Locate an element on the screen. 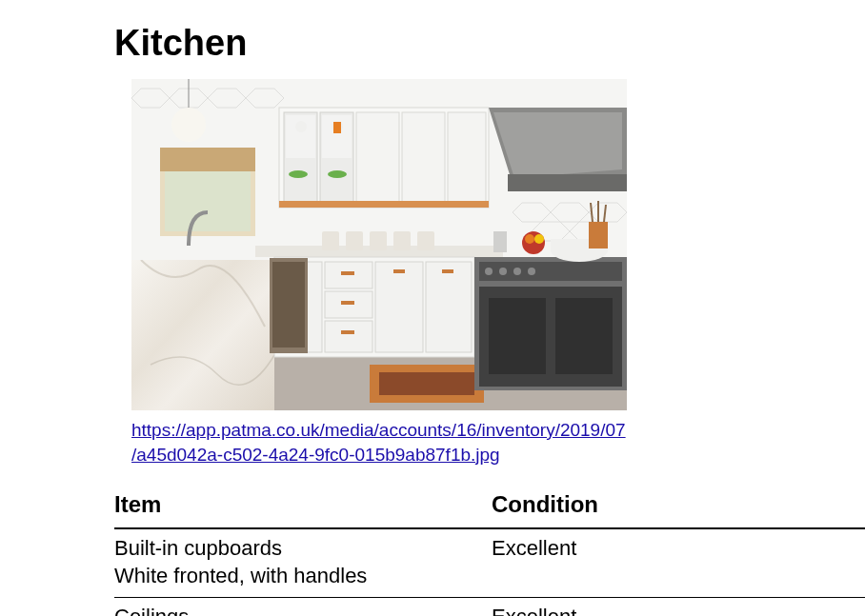 This screenshot has height=616, width=865. table-row: Built-in cupboards White fronted, with h… is located at coordinates (490, 564).